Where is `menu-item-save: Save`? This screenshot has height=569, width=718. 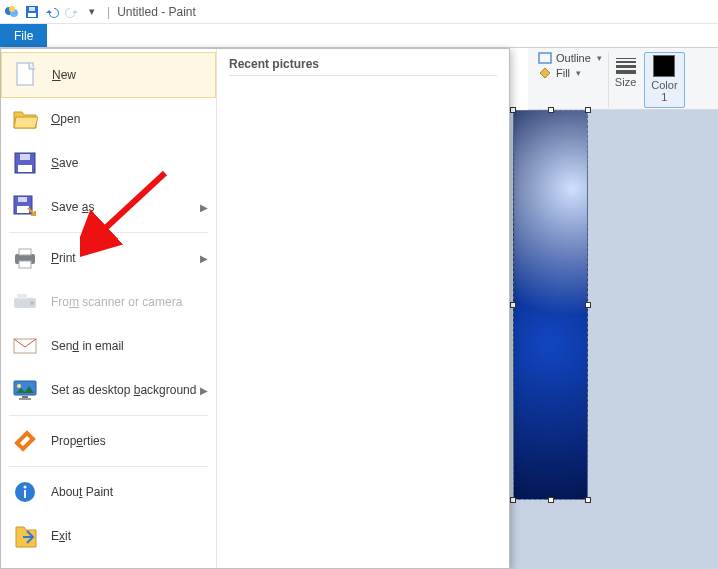 menu-item-save: Save is located at coordinates (108, 163).